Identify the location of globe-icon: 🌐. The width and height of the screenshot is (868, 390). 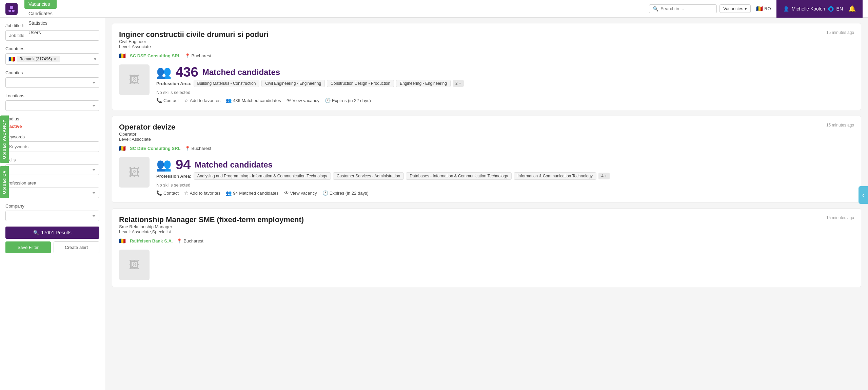
(831, 9).